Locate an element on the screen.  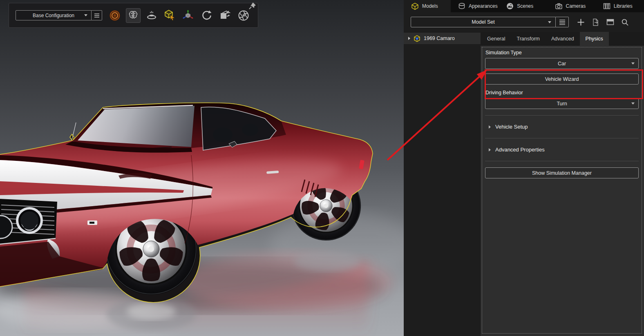
tab-physics: Physics is located at coordinates (594, 39).